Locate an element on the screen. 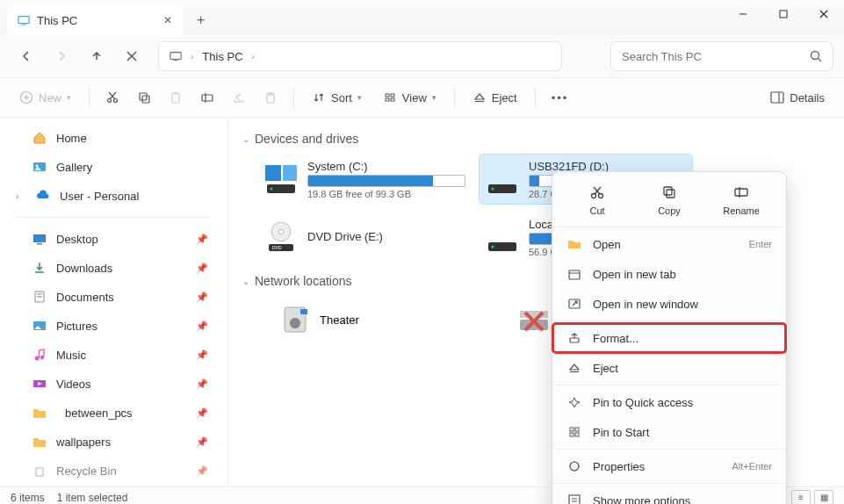 This screenshot has width=844, height=504. drive-free: 19.8 GB free of 99.3 GB is located at coordinates (386, 194).